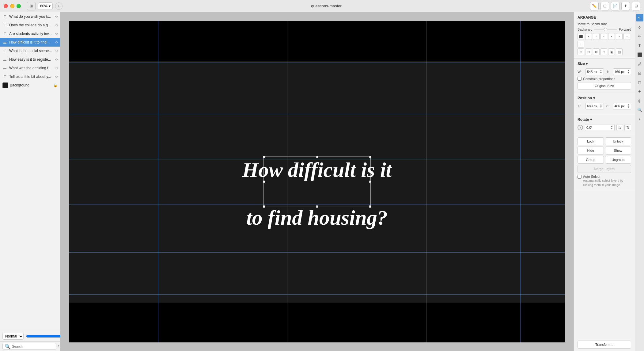 The height and width of the screenshot is (351, 644). I want to click on search-bar: 🔍, so click(29, 346).